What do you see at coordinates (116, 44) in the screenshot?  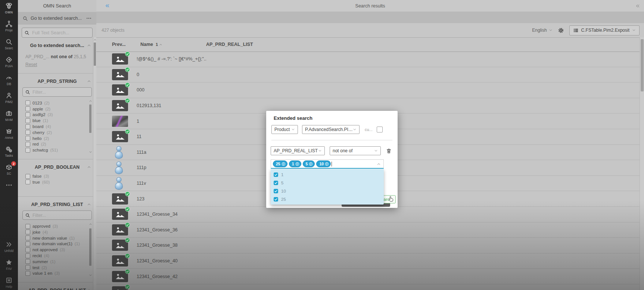 I see `column-header-preview: Prev...` at bounding box center [116, 44].